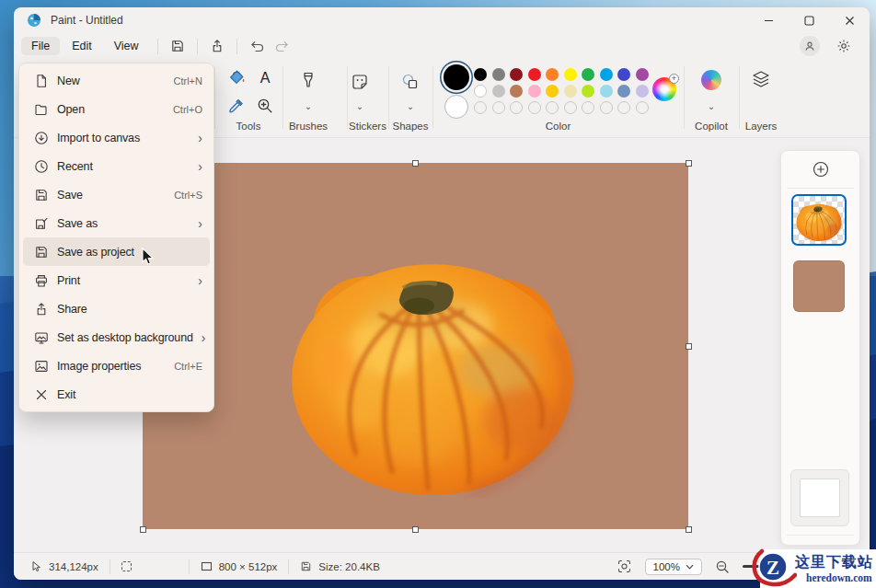 This screenshot has height=588, width=876. I want to click on stickers-tool-icon, so click(360, 82).